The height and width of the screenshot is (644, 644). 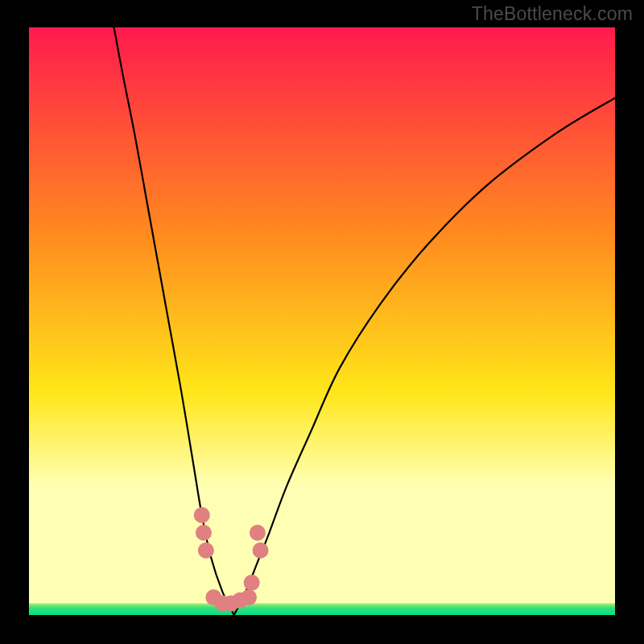 I want to click on frame-left, so click(x=14, y=322).